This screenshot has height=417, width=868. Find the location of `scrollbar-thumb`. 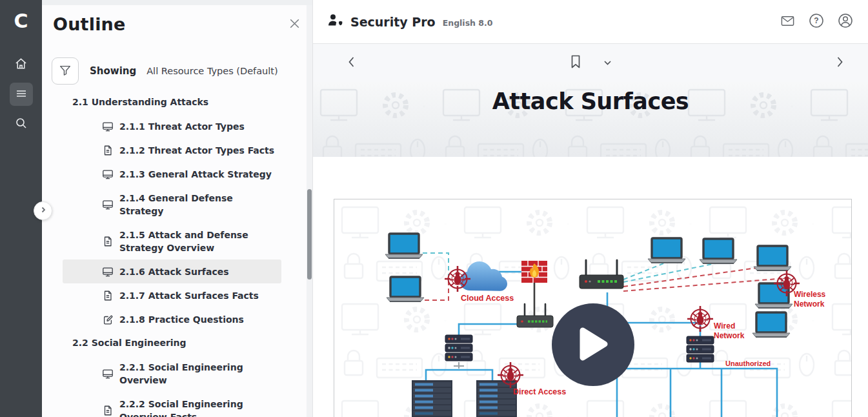

scrollbar-thumb is located at coordinates (310, 234).